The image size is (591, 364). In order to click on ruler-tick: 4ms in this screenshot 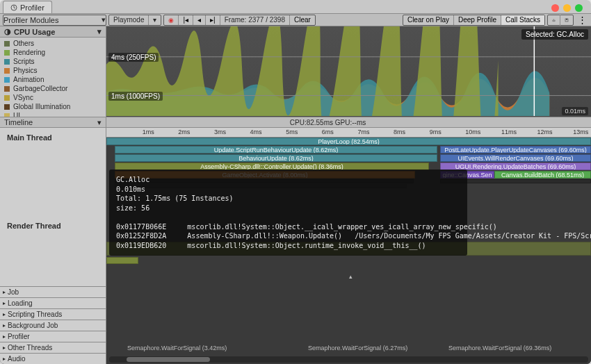, I will do `click(256, 132)`.